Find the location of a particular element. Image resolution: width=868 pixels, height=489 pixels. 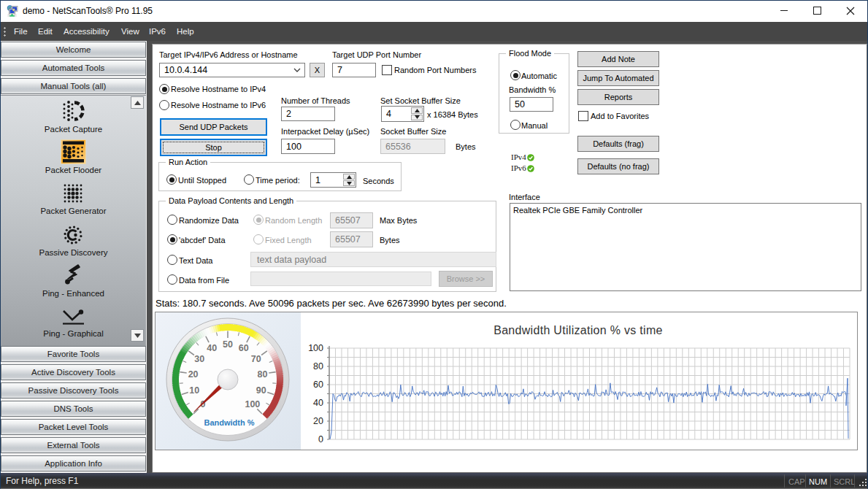

svg-text: 10 is located at coordinates (194, 390).